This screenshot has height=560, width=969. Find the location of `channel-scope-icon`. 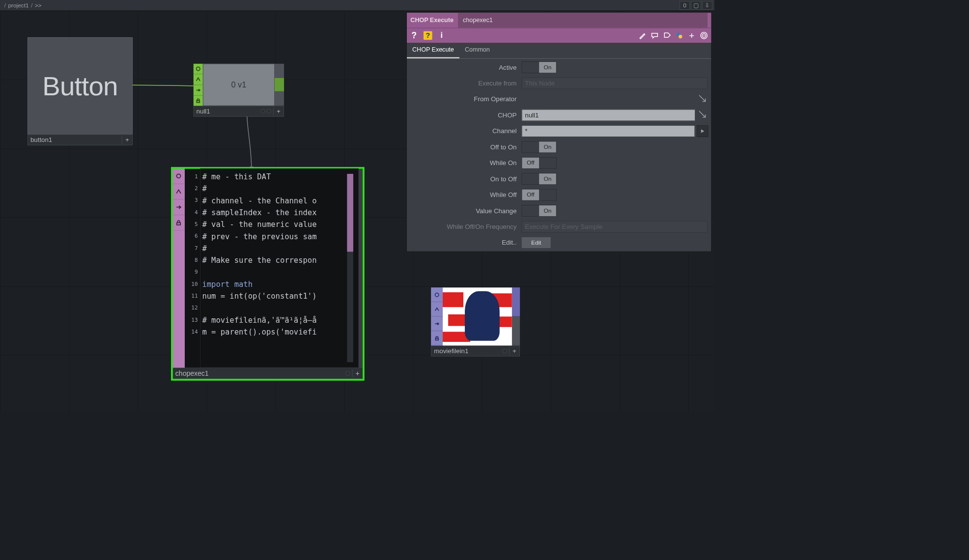

channel-scope-icon is located at coordinates (703, 131).